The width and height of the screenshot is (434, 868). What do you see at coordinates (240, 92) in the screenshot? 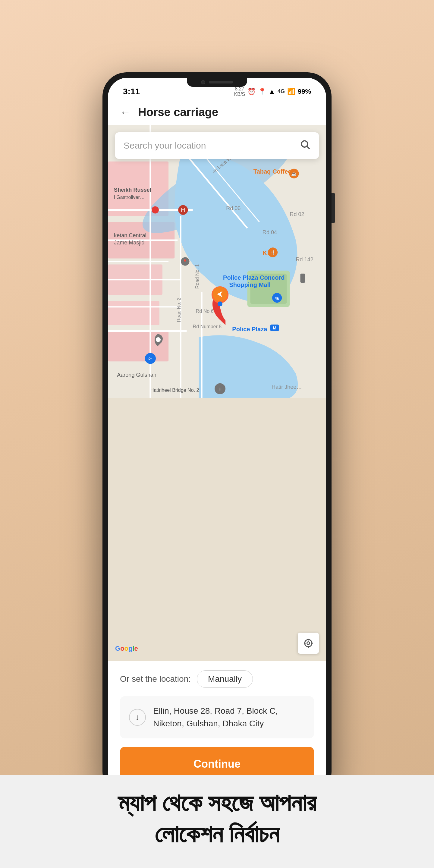
I see `status-kb: 8.27KB/S` at bounding box center [240, 92].